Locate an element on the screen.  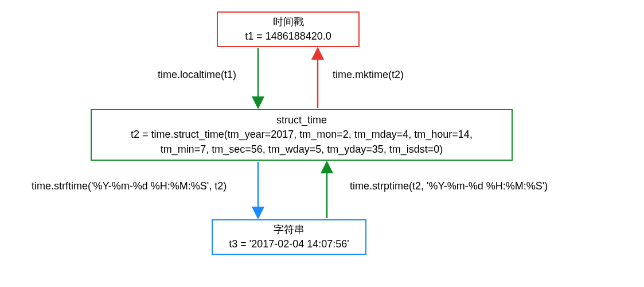
node-string: 字符串 t3 = '2017-02-04 14:07:56' is located at coordinates (289, 237).